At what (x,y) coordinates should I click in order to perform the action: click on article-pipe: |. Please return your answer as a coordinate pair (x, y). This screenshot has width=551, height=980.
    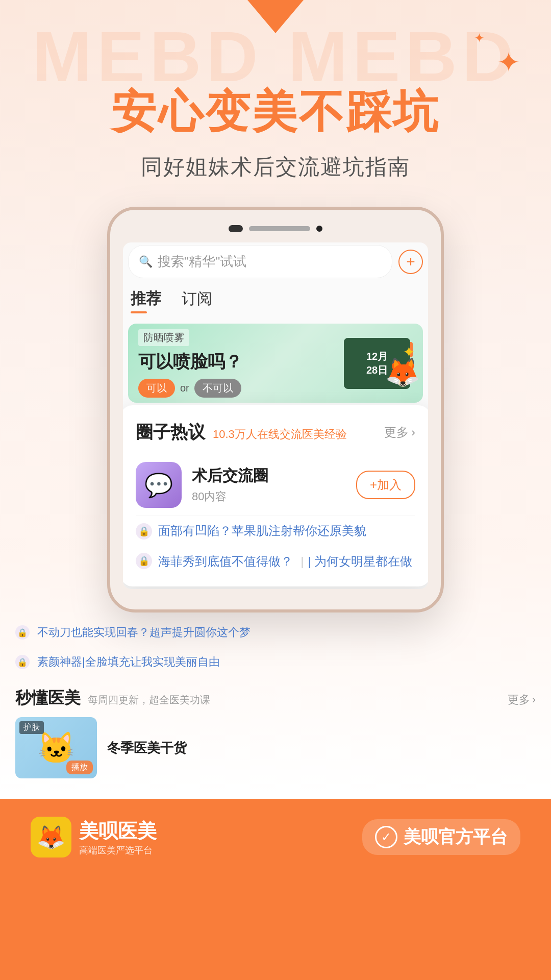
    Looking at the image, I should click on (302, 561).